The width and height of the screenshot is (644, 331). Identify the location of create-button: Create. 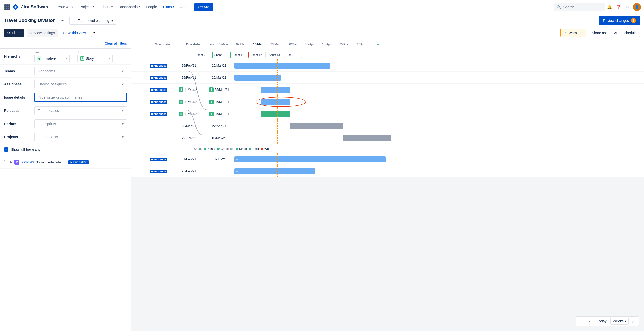
(204, 7).